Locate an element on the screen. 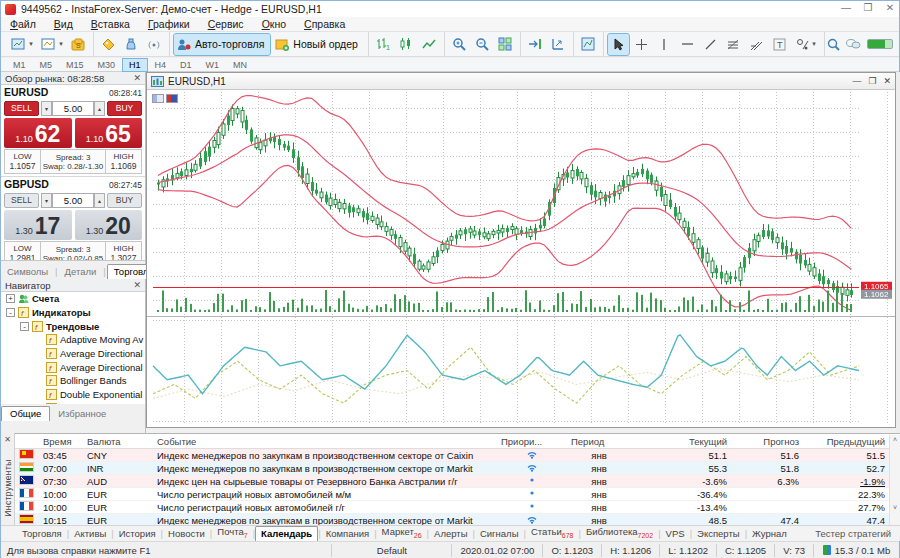 The height and width of the screenshot is (558, 900). timeframe-W1: W1 is located at coordinates (213, 65).